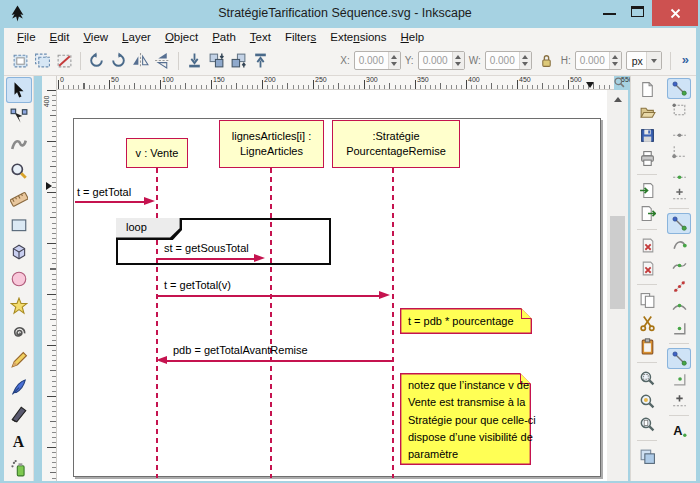  What do you see at coordinates (50, 278) in the screenshot?
I see `vertical-ruler: 400` at bounding box center [50, 278].